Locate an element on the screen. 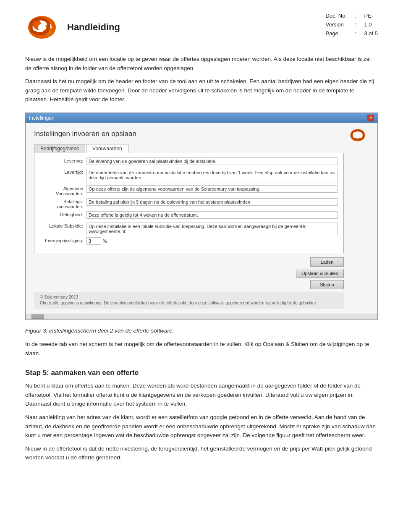 Image resolution: width=403 pixels, height=532 pixels. header-meta: Doc. No. : PE- Version : 1.0 Page : 3 of… is located at coordinates (352, 24).